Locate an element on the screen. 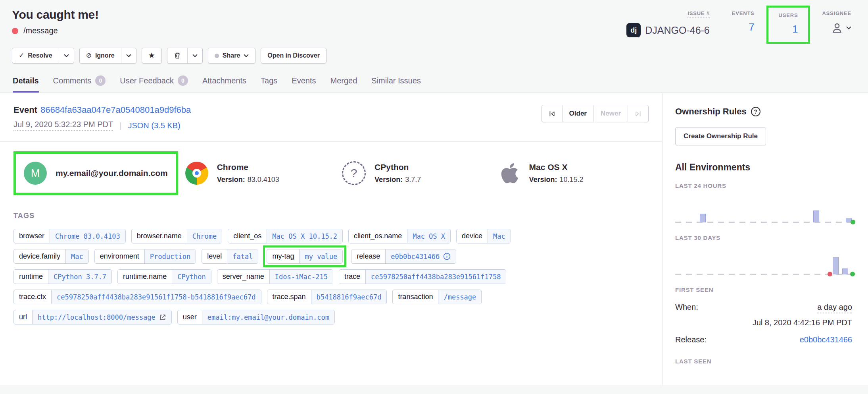 The width and height of the screenshot is (868, 394). events-label: EVENTS is located at coordinates (743, 14).